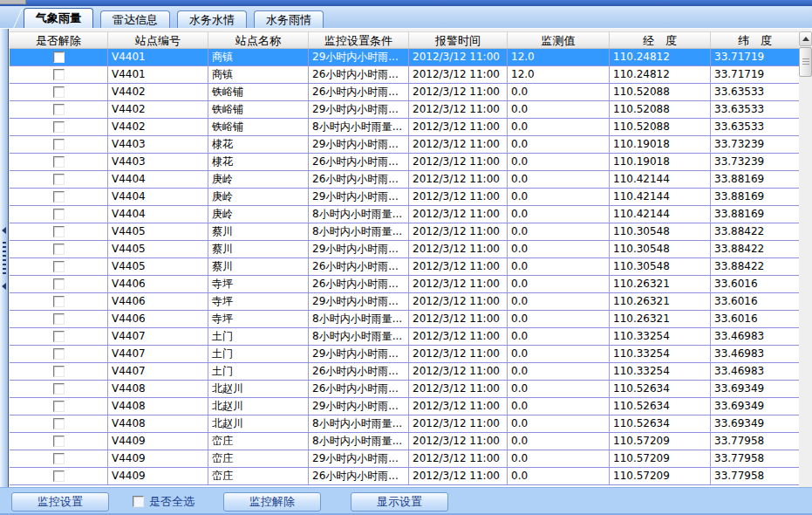 This screenshot has width=812, height=515. What do you see at coordinates (59, 197) in the screenshot?
I see `row-checkbox-cell` at bounding box center [59, 197].